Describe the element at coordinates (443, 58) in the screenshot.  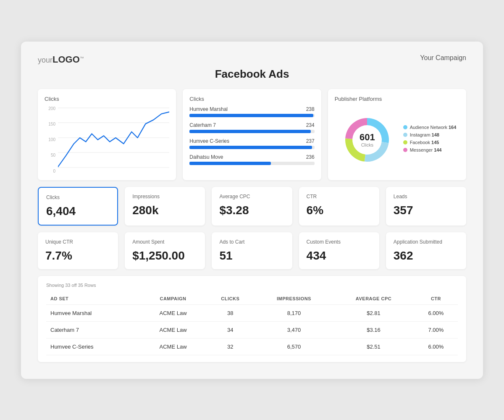
I see `campaign-label: Your Campaign` at that location.